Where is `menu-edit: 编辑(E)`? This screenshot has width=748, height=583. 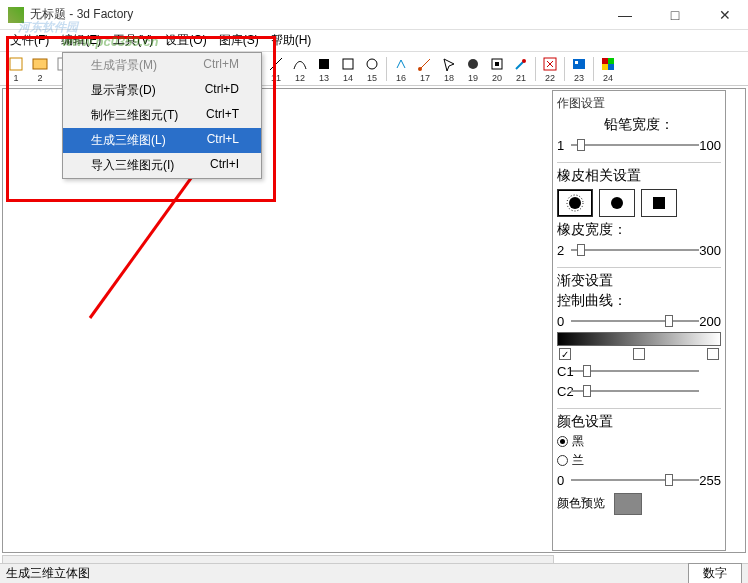
menu-edit: 编辑(E) is located at coordinates (81, 40).